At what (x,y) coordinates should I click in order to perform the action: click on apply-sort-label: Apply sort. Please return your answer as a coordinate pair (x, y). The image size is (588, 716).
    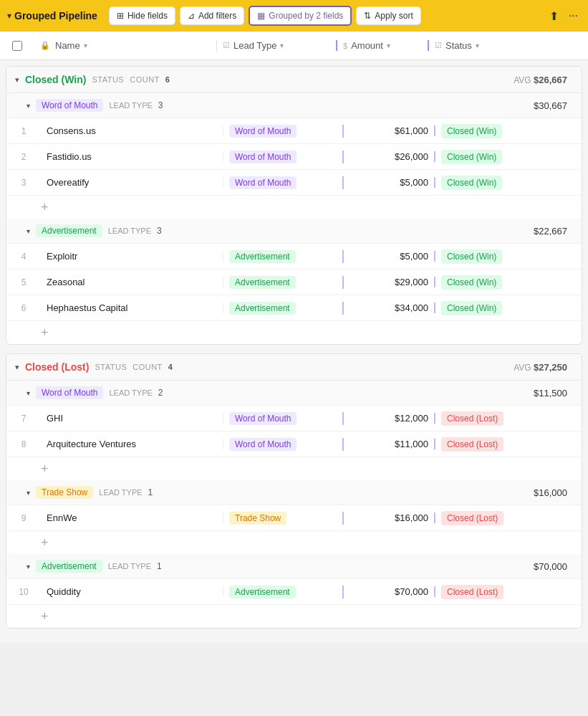
    Looking at the image, I should click on (394, 16).